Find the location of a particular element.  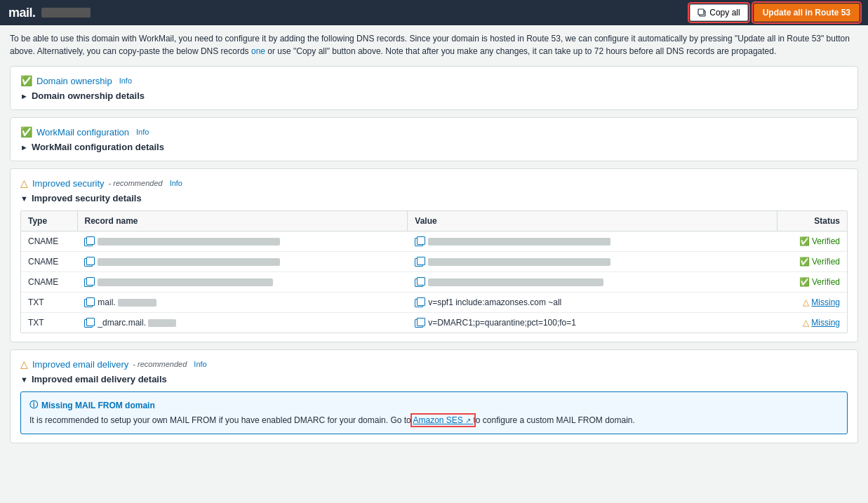

row2-type: CNAME is located at coordinates (49, 262).